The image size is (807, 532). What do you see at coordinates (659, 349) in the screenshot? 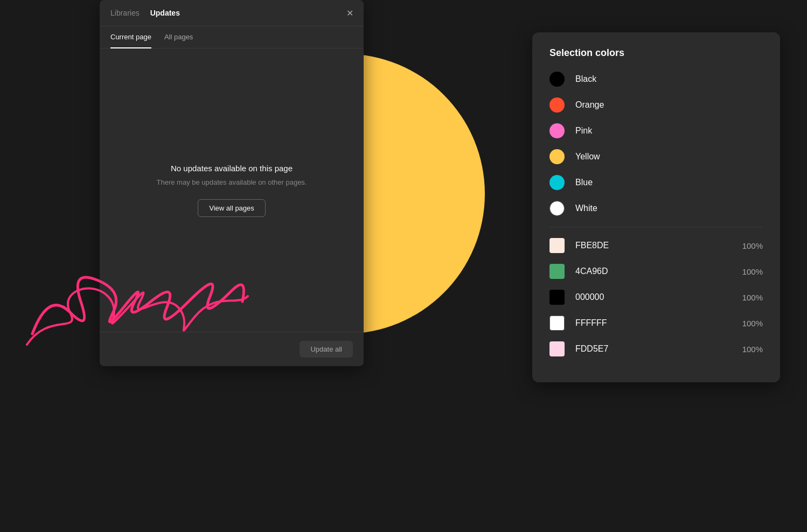
I see `color-hex-name: FDD5E7` at bounding box center [659, 349].